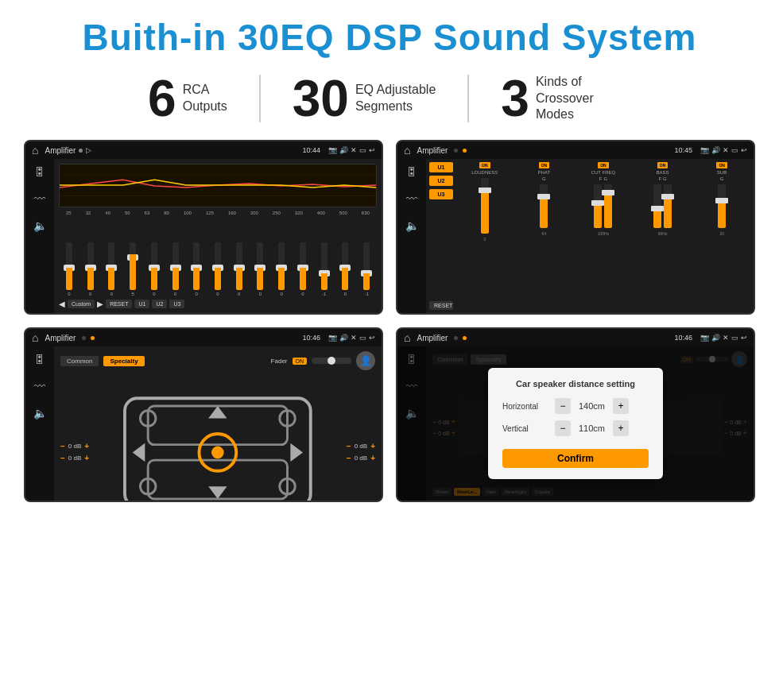 The width and height of the screenshot is (779, 700). Describe the element at coordinates (441, 181) in the screenshot. I see `u2-preset: U2` at that location.